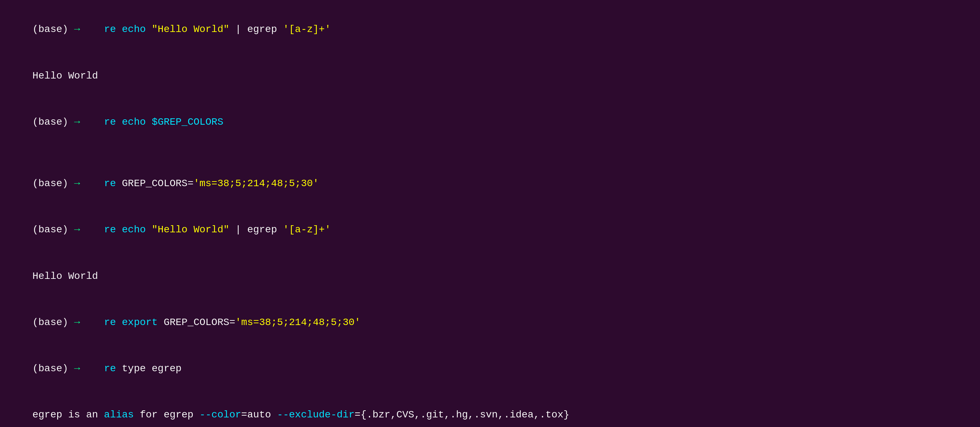 The image size is (980, 427). I want to click on var-ref: $GREP_COLORS, so click(188, 122).